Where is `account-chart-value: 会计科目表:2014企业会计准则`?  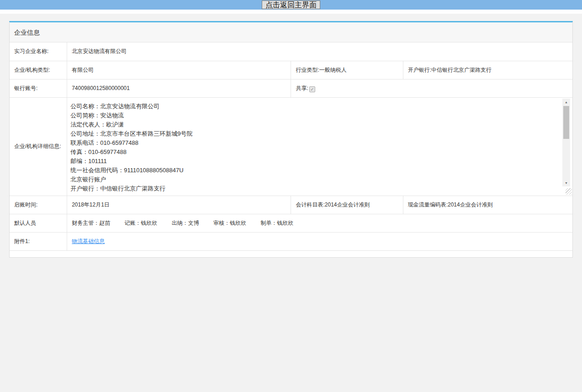 account-chart-value: 会计科目表:2014企业会计准则 is located at coordinates (347, 205).